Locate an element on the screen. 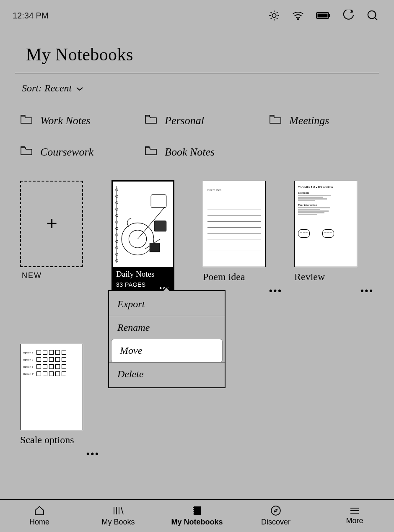 The height and width of the screenshot is (532, 394). folder-meetings: Meetings is located at coordinates (331, 121).